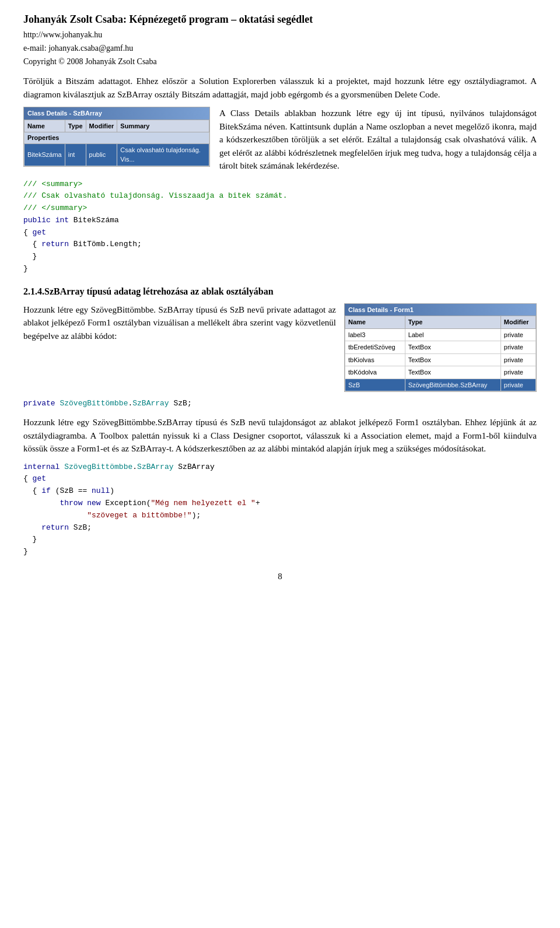 The height and width of the screenshot is (928, 560). I want to click on table-row: tbKódolvaTextBoxprivate, so click(441, 373).